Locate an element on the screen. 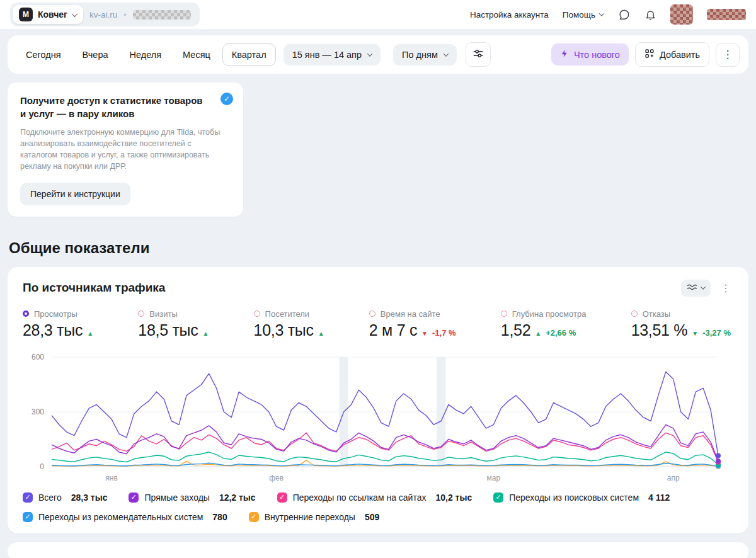 This screenshot has height=558, width=756. metrica-logo-icon: M is located at coordinates (26, 14).